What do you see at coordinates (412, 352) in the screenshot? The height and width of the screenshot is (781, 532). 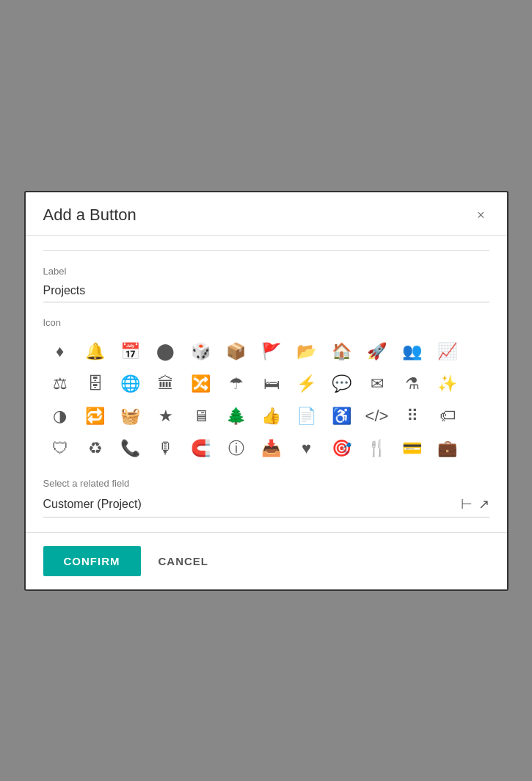 I see `org-icon: 👥` at bounding box center [412, 352].